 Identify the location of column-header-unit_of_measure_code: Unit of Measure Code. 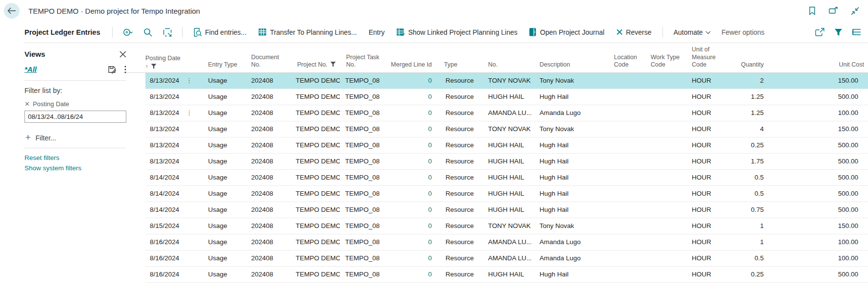
(708, 58).